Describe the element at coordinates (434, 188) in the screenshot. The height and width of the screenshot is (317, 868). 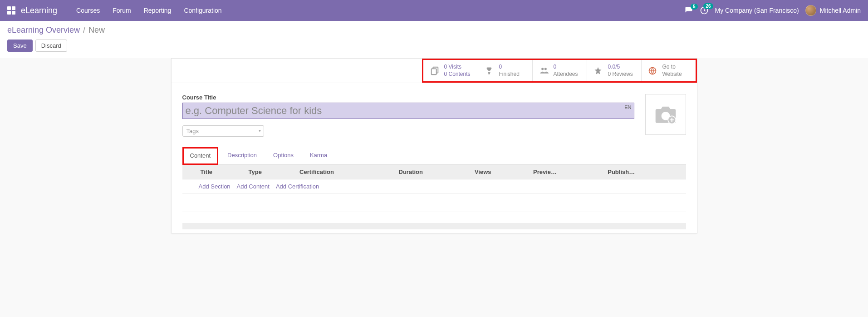
I see `content-table: Title Type Certification Duration Views …` at that location.